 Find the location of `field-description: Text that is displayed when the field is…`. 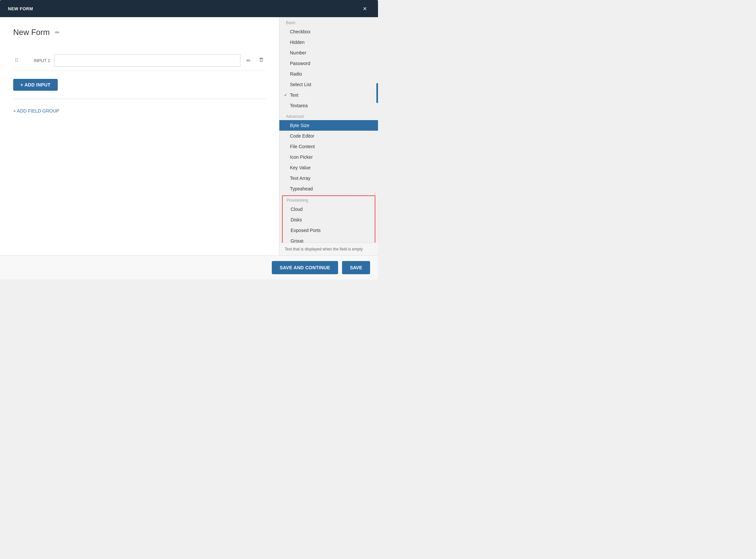

field-description: Text that is displayed when the field is… is located at coordinates (329, 249).